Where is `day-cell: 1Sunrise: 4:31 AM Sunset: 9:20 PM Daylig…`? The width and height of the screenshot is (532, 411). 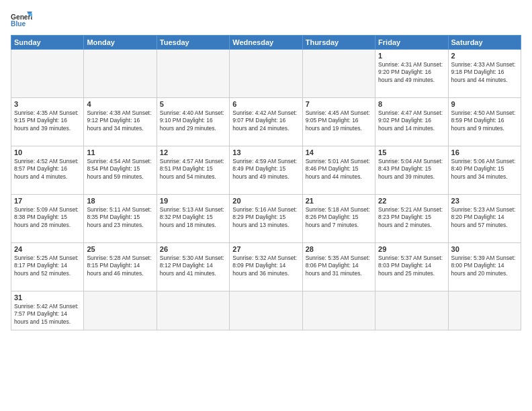
day-cell: 1Sunrise: 4:31 AM Sunset: 9:20 PM Daylig… is located at coordinates (412, 74).